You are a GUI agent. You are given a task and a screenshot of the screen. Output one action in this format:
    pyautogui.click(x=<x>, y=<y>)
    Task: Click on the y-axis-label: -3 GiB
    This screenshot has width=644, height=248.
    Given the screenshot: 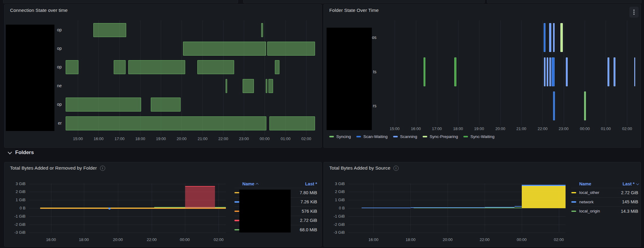 What is the action you would take?
    pyautogui.click(x=15, y=232)
    